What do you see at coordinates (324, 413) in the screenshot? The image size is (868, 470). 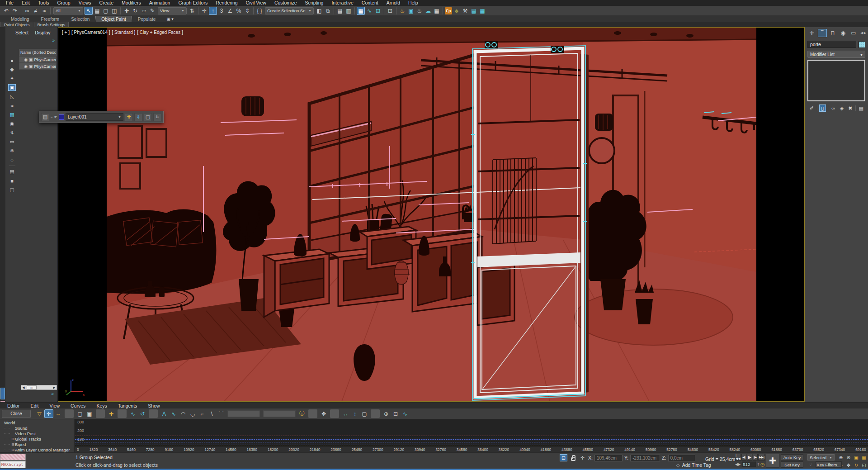 I see `pan-icon: ✥` at bounding box center [324, 413].